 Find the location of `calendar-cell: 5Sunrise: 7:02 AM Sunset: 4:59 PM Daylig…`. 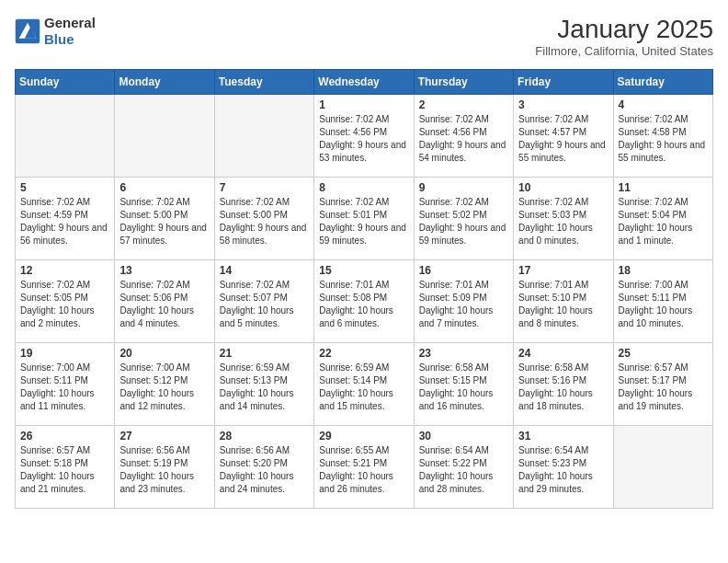

calendar-cell: 5Sunrise: 7:02 AM Sunset: 4:59 PM Daylig… is located at coordinates (65, 219).